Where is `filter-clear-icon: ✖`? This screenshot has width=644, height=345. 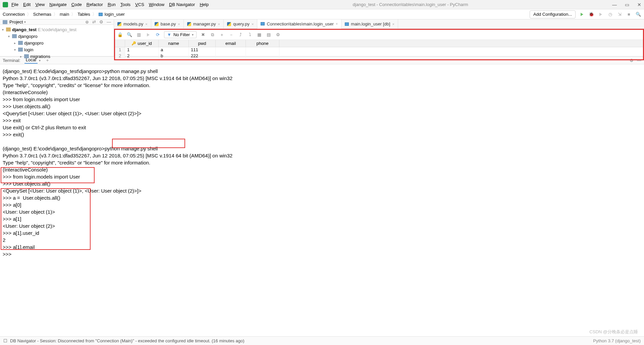 filter-clear-icon: ✖ is located at coordinates (203, 35).